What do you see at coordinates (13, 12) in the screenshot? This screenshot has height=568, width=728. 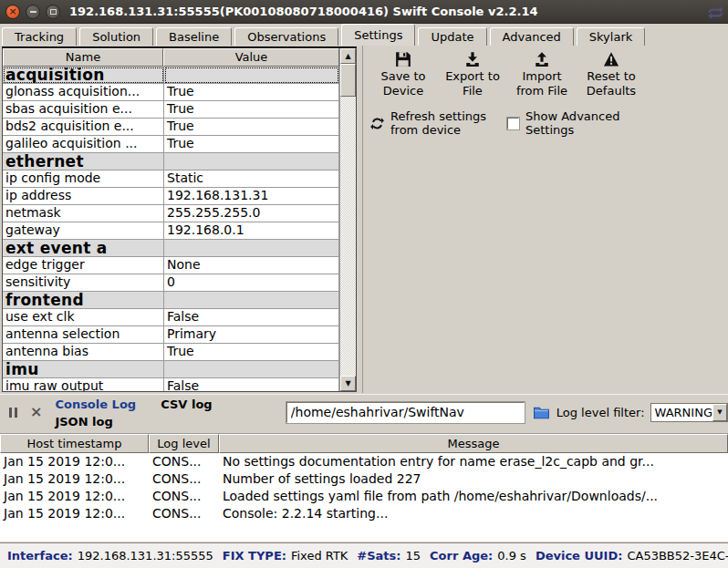 I see `close-window-button: ×` at bounding box center [13, 12].